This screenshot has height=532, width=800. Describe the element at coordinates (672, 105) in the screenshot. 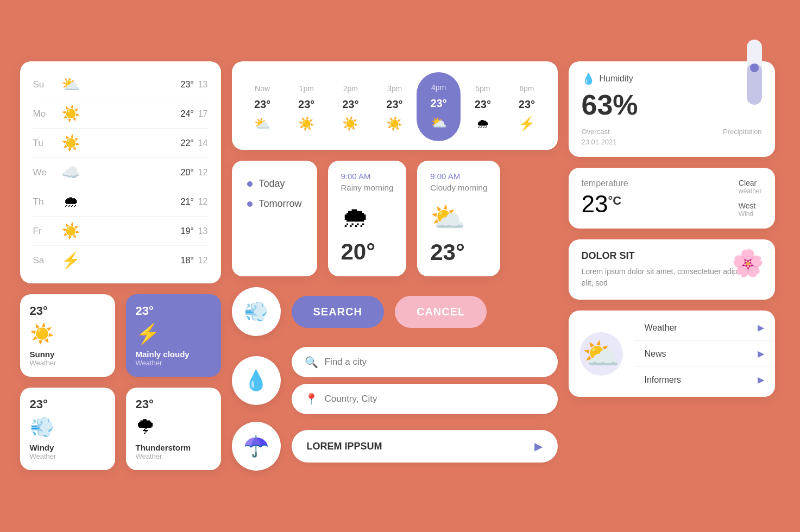

I see `humidity-percentage: 63%` at that location.